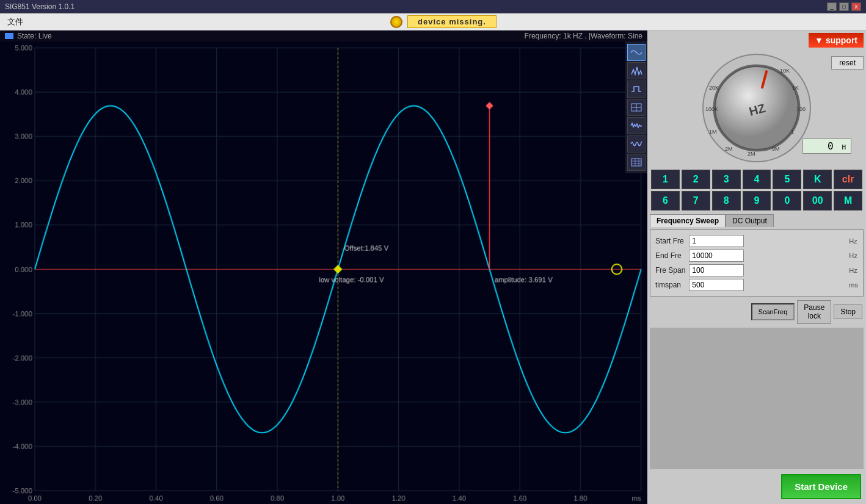 The width and height of the screenshot is (866, 504). Describe the element at coordinates (671, 256) in the screenshot. I see `end-fre-label: End Fre` at that location.